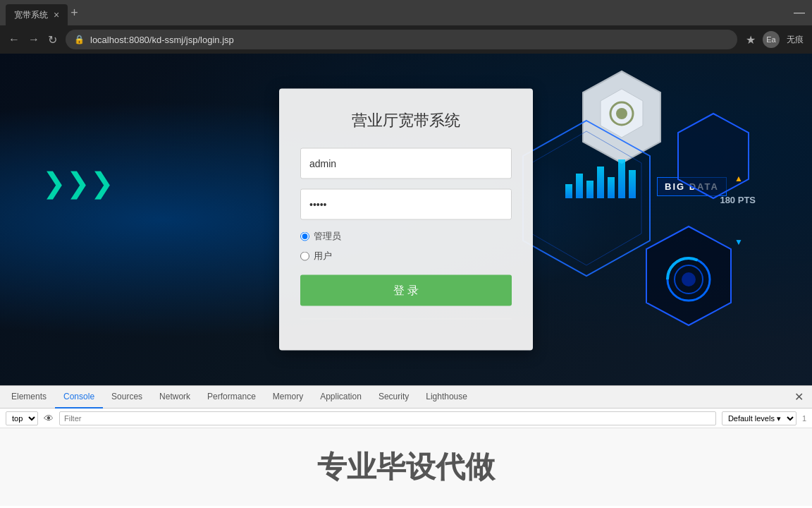  What do you see at coordinates (751, 40) in the screenshot?
I see `bookmark-icon: ★` at bounding box center [751, 40].